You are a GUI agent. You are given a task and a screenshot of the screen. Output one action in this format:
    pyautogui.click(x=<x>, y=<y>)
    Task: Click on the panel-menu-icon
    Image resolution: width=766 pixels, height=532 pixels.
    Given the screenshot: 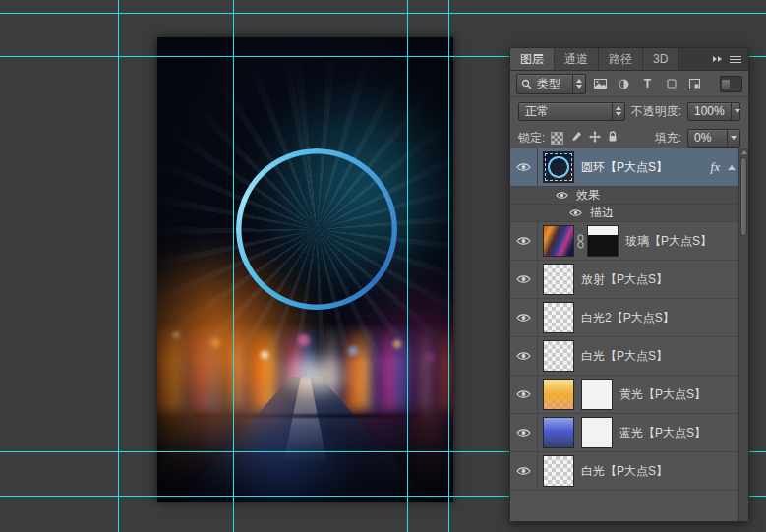 What is the action you would take?
    pyautogui.click(x=736, y=59)
    